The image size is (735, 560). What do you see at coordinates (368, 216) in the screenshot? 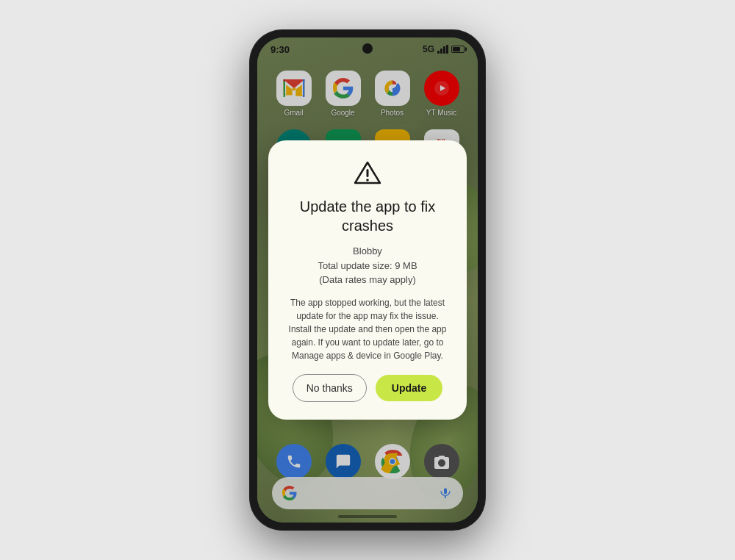
I see `dialog-title: Update the app to fix crashes` at bounding box center [368, 216].